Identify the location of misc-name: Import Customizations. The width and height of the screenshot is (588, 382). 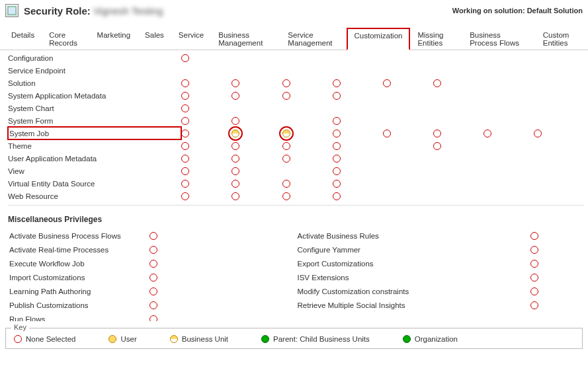
(79, 278).